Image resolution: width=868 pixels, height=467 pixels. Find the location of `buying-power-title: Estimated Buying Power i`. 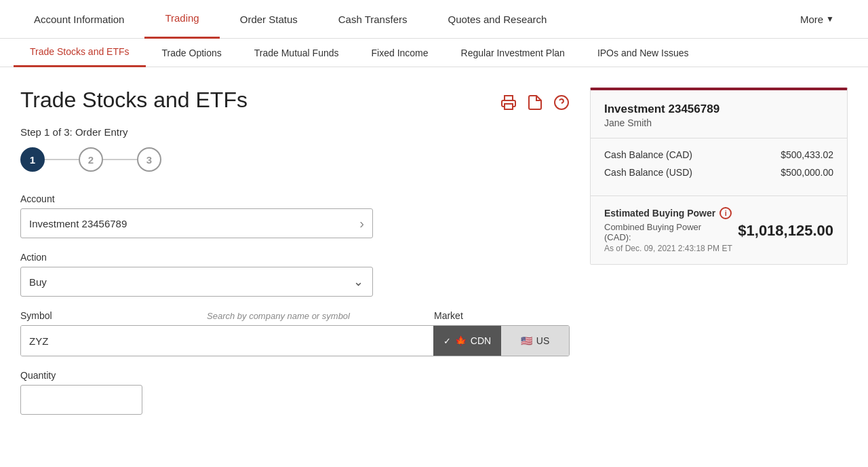

buying-power-title: Estimated Buying Power i is located at coordinates (719, 213).